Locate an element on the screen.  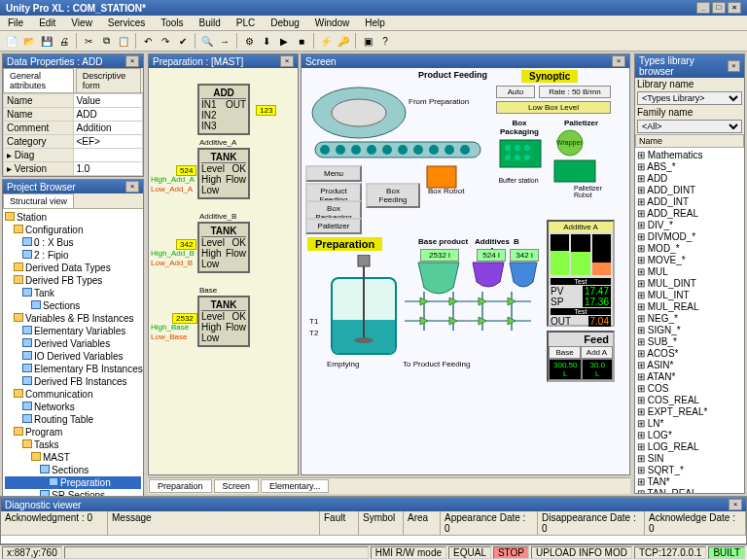
menu-view: View is located at coordinates (82, 23).